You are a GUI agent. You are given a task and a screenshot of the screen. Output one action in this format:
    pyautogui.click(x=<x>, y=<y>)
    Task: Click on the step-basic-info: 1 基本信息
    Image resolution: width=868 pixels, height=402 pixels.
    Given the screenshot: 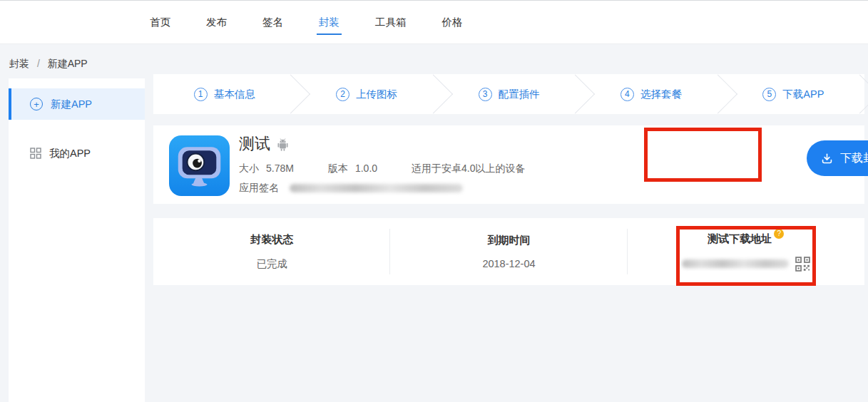 What is the action you would take?
    pyautogui.click(x=224, y=94)
    